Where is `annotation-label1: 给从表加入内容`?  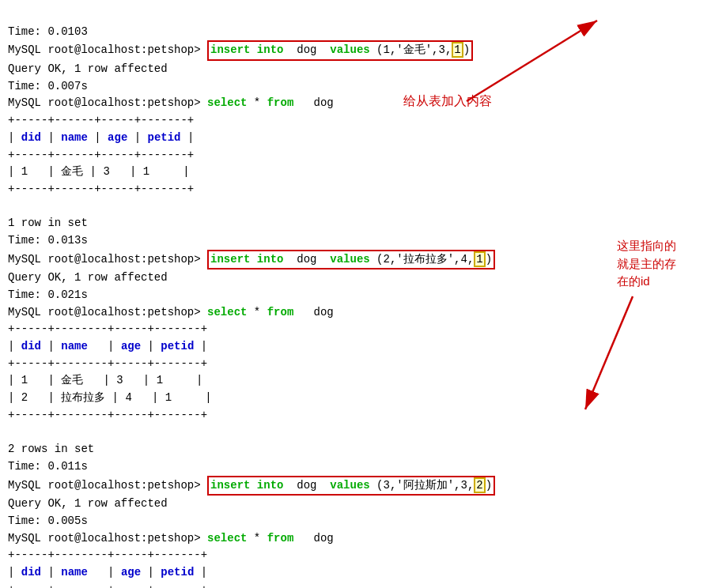
annotation-label1: 给从表加入内容 is located at coordinates (448, 101).